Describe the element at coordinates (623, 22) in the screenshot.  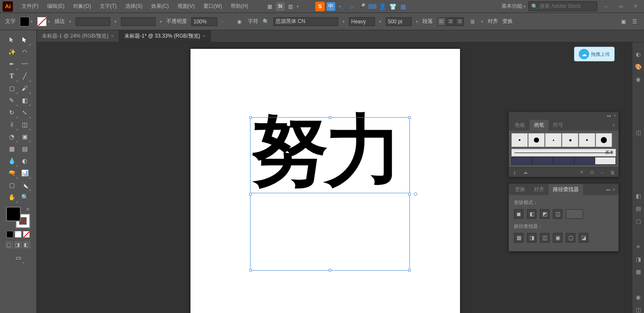
I see `isolate-icon: ▣` at that location.